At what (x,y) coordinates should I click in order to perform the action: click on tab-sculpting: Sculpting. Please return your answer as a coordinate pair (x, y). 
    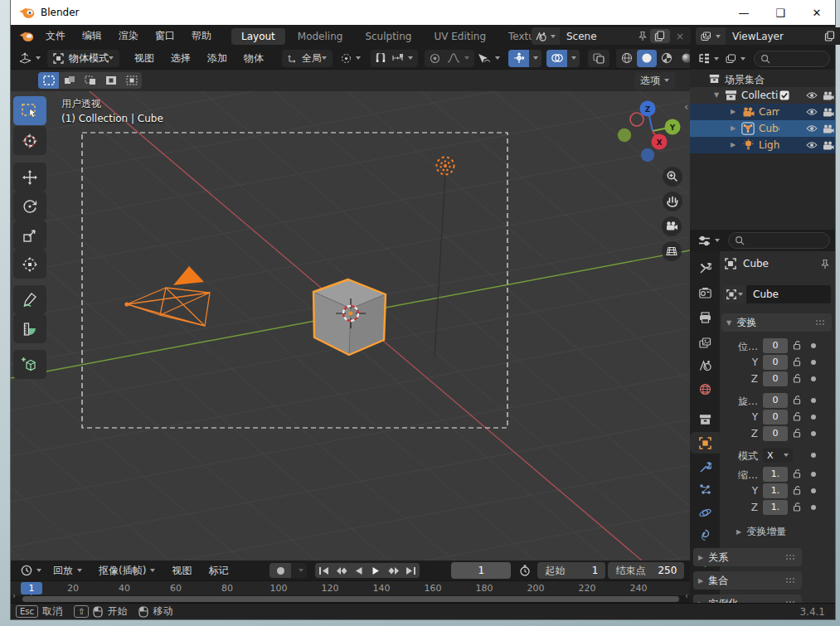
    Looking at the image, I should click on (388, 36).